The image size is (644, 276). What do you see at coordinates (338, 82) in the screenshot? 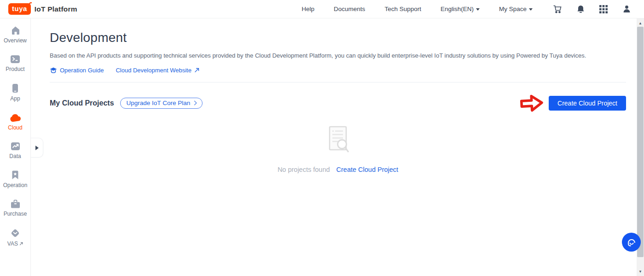
I see `section-divider` at bounding box center [338, 82].